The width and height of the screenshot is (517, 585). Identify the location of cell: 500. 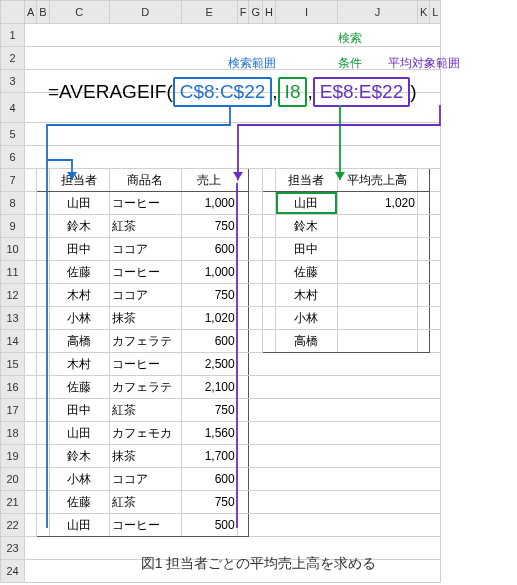
(209, 526).